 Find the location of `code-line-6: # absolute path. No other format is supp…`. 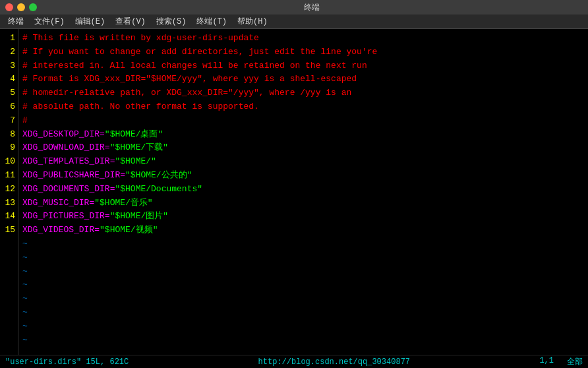

code-line-6: # absolute path. No other format is supp… is located at coordinates (303, 107).